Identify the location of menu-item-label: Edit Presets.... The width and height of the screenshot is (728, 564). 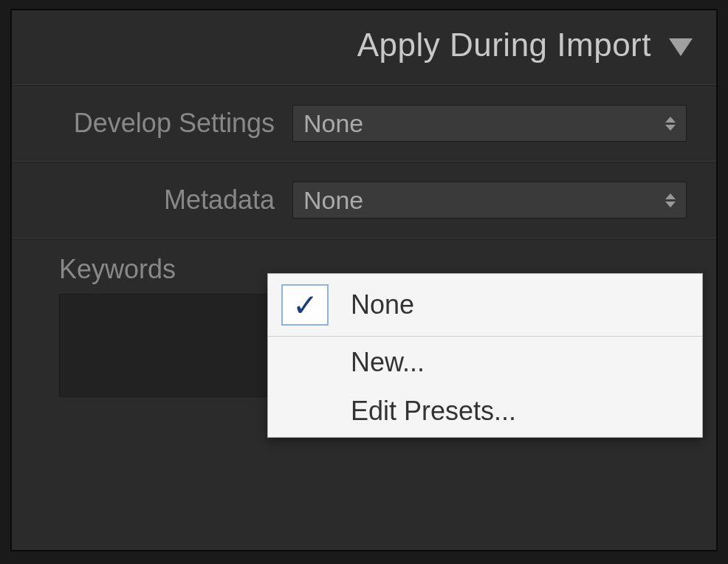
(433, 411).